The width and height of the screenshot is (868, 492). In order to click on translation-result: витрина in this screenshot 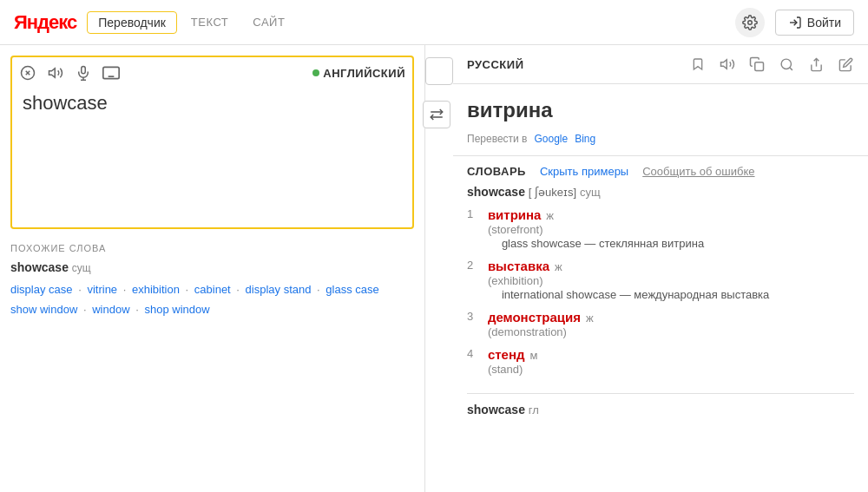, I will do `click(661, 107)`.